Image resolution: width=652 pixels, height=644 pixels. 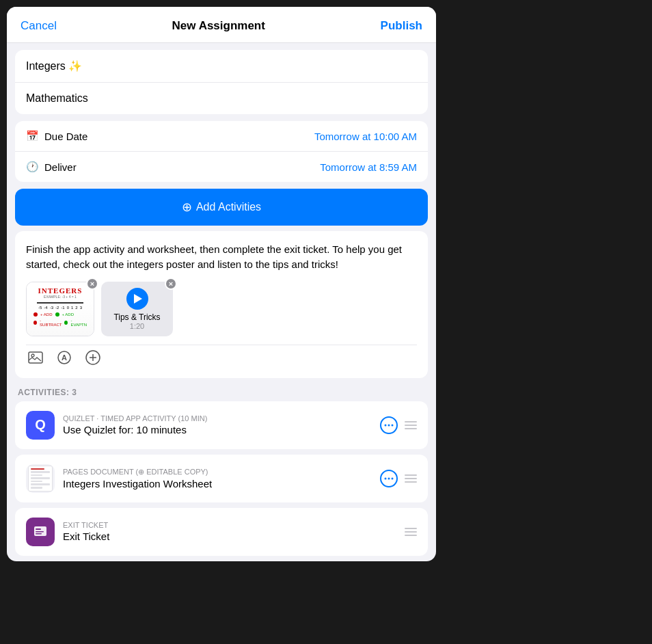 What do you see at coordinates (221, 257) in the screenshot?
I see `note-text: Finish the app activity and worksheet, t…` at bounding box center [221, 257].